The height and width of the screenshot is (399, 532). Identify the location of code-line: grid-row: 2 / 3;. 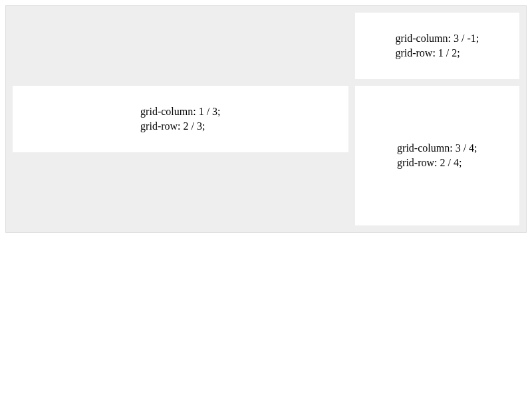
(180, 126).